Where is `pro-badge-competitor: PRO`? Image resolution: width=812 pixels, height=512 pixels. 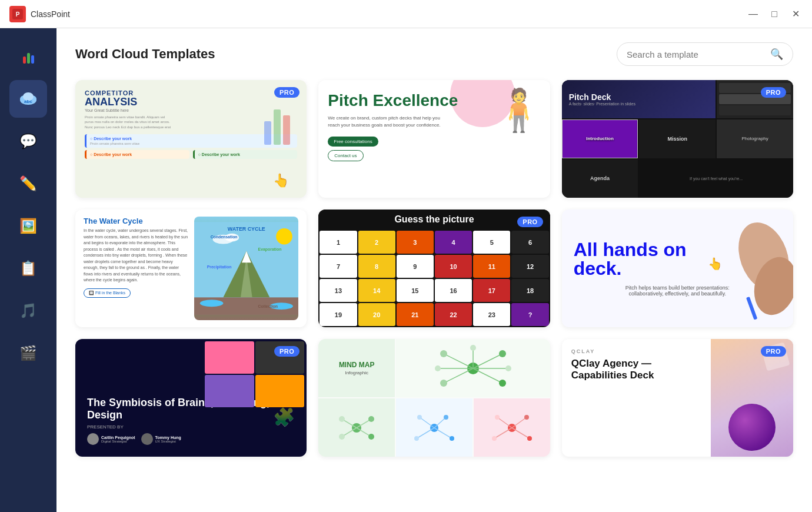 pro-badge-competitor: PRO is located at coordinates (287, 92).